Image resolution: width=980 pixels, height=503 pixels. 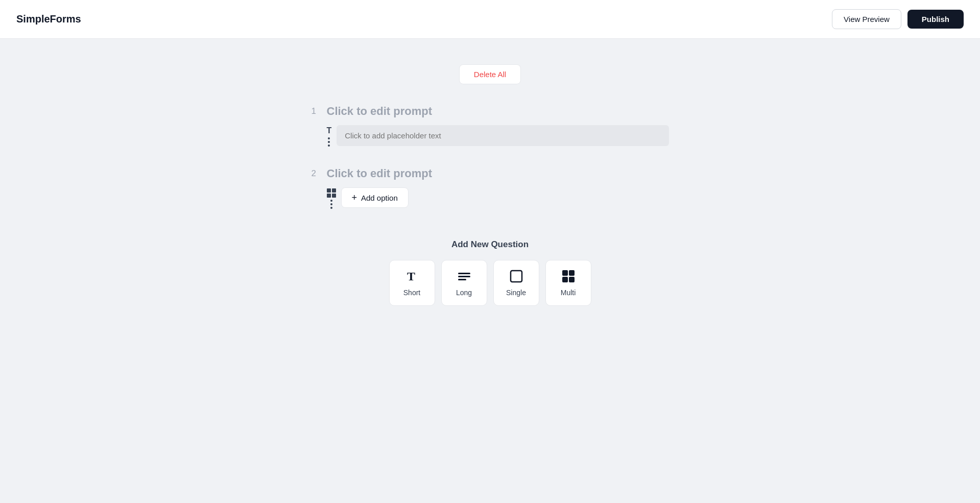 I want to click on question-1-prompt: Click to edit prompt, so click(x=380, y=111).